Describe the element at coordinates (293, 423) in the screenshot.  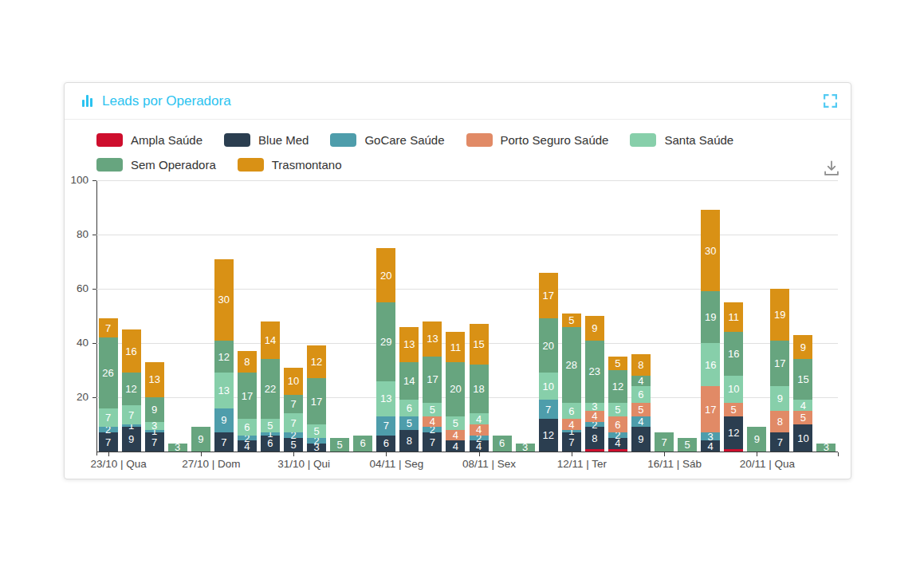
I see `bar-segment-31-10-5: 7` at that location.